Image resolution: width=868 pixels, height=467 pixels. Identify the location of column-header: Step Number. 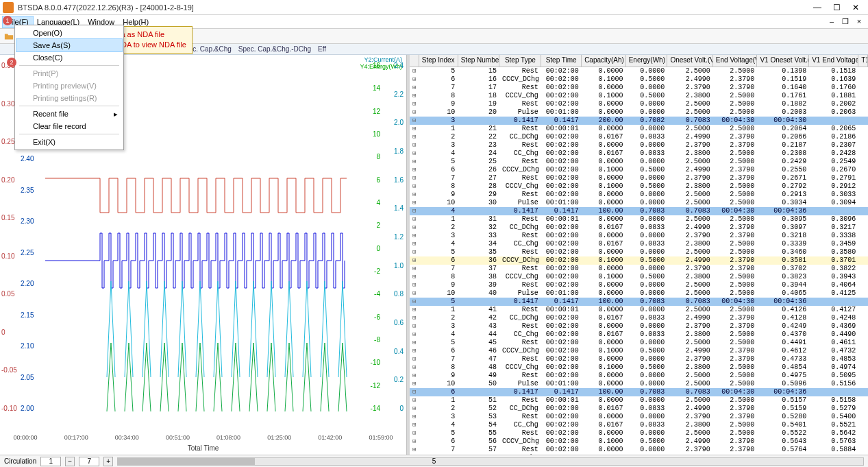
(480, 60).